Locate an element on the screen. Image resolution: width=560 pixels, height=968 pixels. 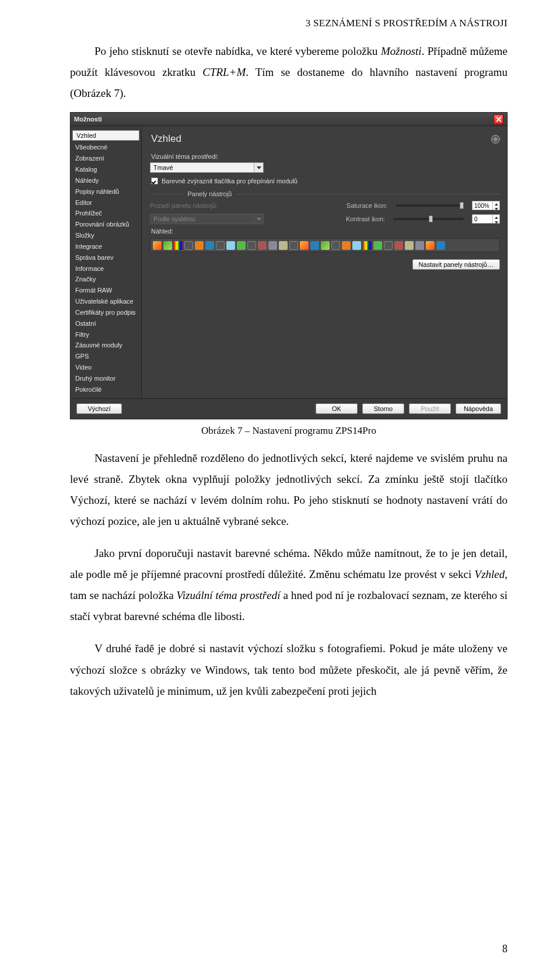
page-number: 8 is located at coordinates (505, 949).